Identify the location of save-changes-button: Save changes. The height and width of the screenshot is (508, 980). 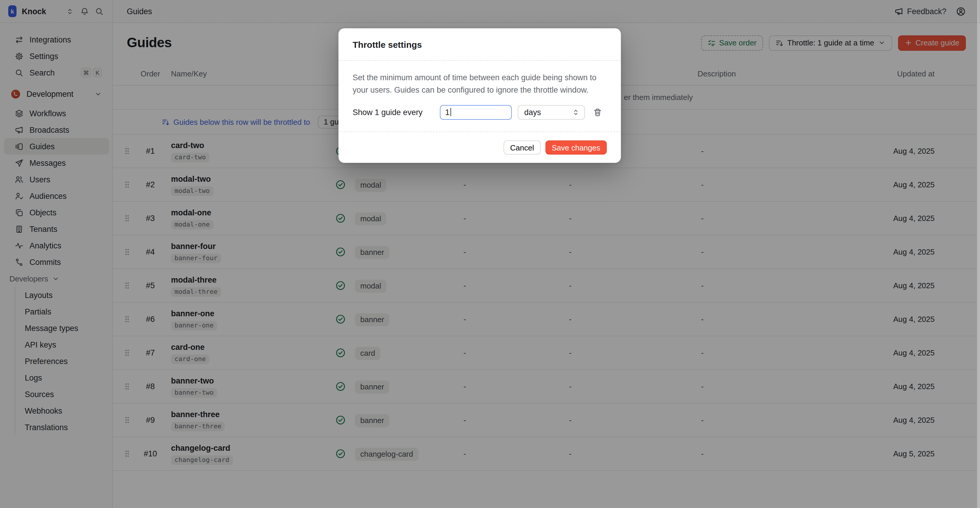
(576, 148).